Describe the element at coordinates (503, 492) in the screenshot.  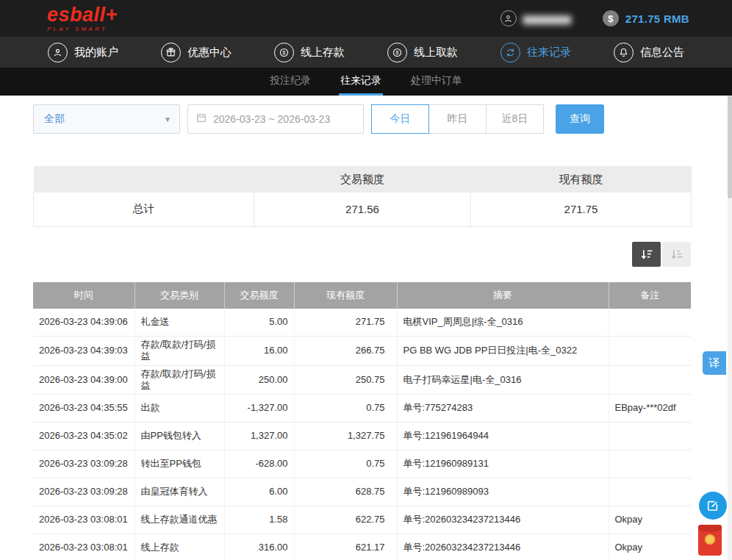
I see `cell-summary: 单号:121960989093` at that location.